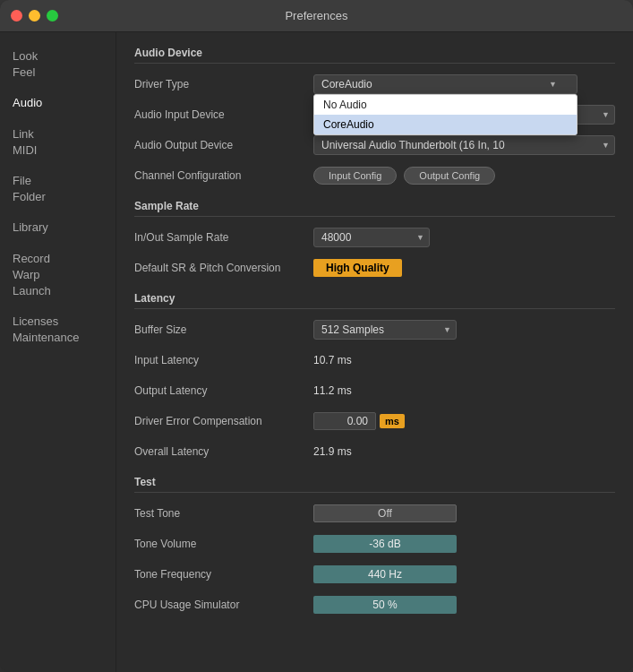 This screenshot has height=672, width=633. Describe the element at coordinates (224, 544) in the screenshot. I see `tone-volume-label: Tone Volume` at that location.